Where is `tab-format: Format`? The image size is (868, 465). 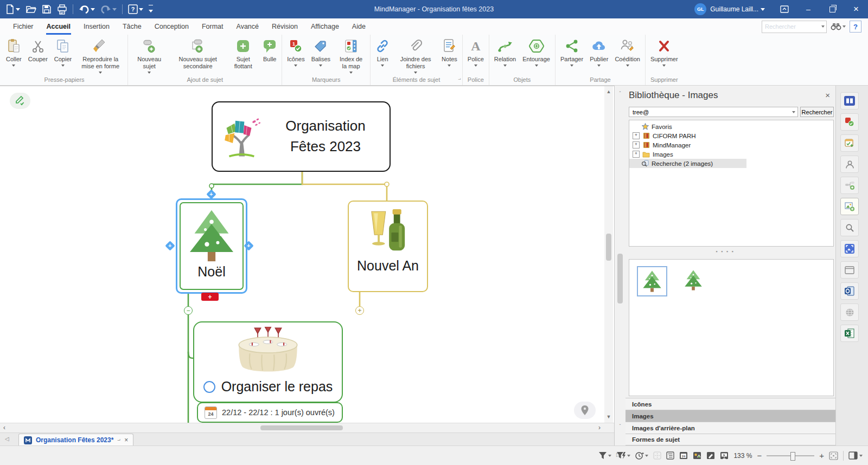 tab-format: Format is located at coordinates (213, 27).